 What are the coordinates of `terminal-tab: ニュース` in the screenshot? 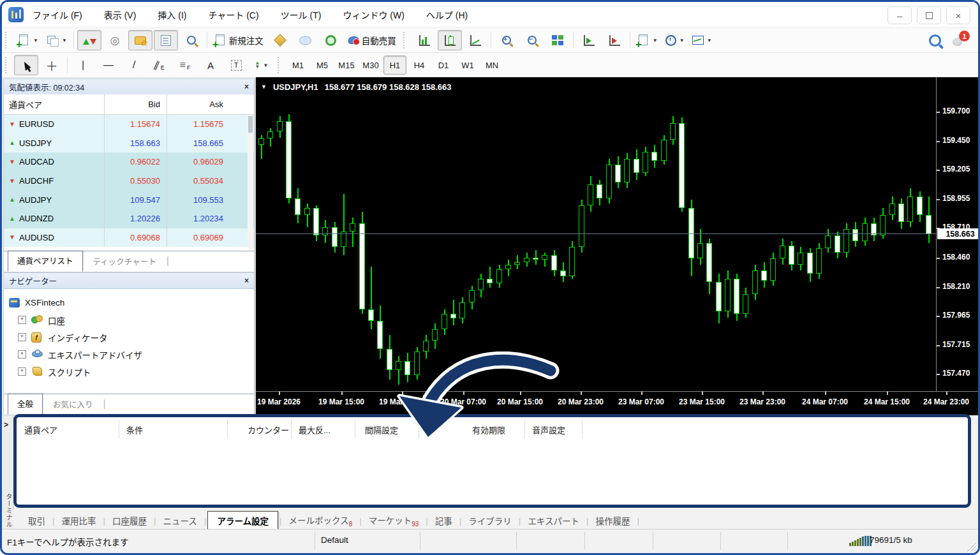 It's located at (180, 521).